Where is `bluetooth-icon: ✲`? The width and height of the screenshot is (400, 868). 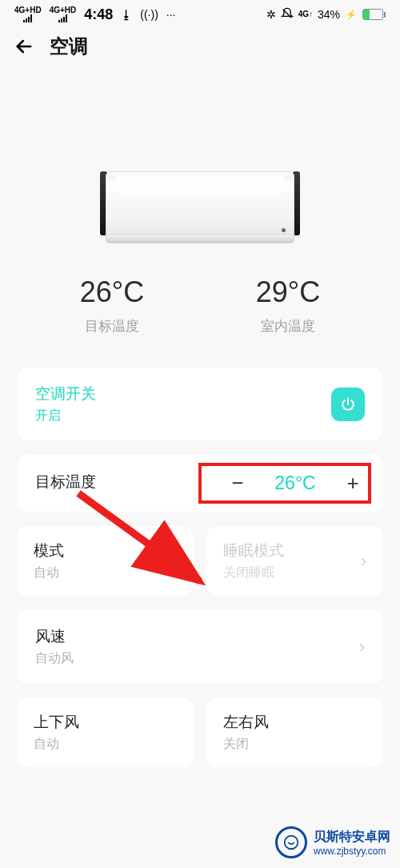
bluetooth-icon: ✲ is located at coordinates (271, 14).